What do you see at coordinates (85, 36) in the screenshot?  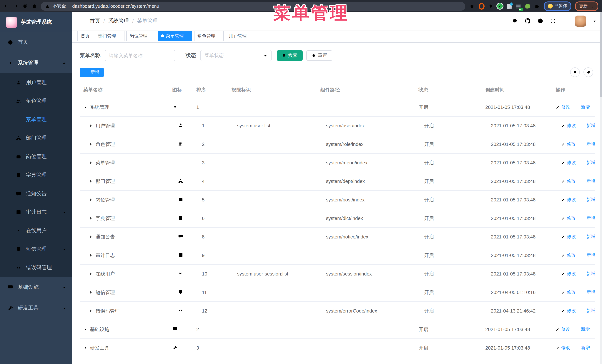 I see `tag-view-tab: 首页` at bounding box center [85, 36].